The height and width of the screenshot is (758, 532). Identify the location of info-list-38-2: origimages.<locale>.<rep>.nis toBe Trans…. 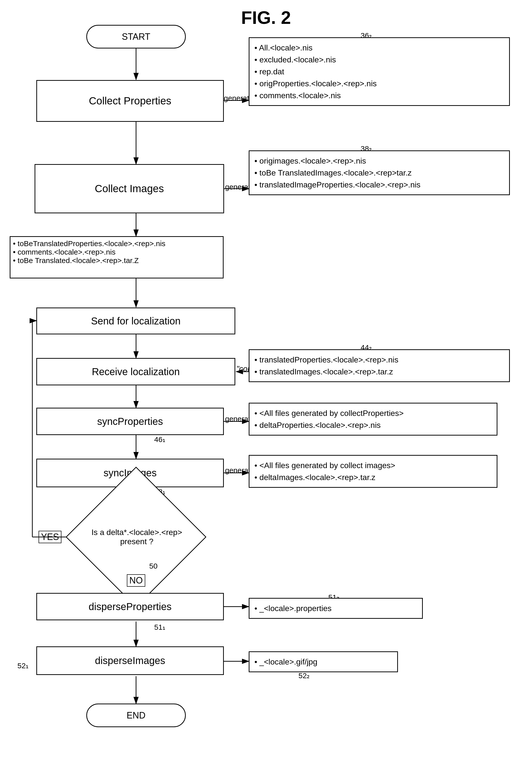
(379, 173).